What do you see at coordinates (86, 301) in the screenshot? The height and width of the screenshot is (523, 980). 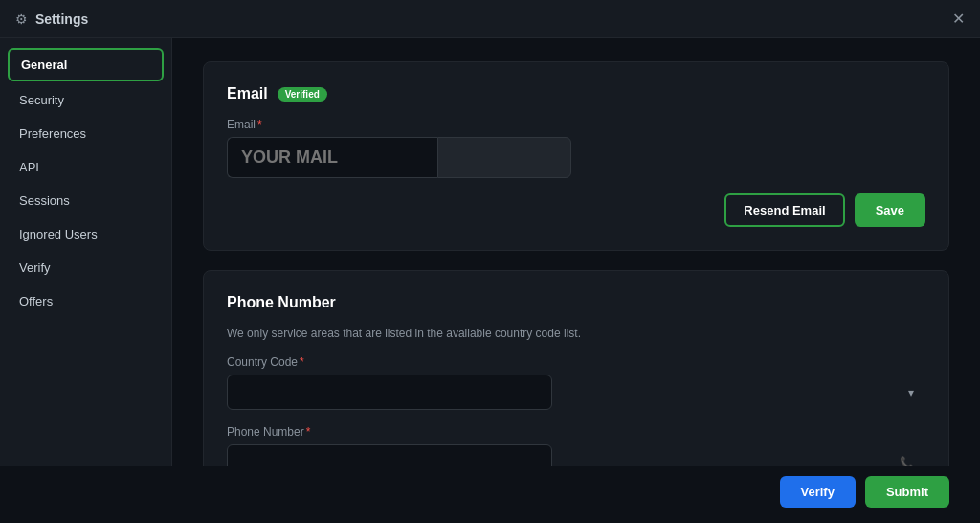 I see `sidebar-item-offers: Offers` at bounding box center [86, 301].